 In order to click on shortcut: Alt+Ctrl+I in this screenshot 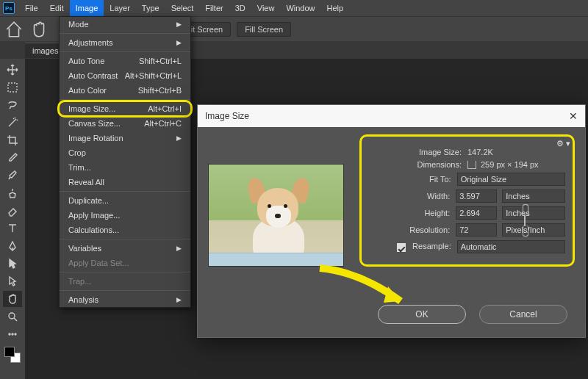, I will do `click(165, 109)`.